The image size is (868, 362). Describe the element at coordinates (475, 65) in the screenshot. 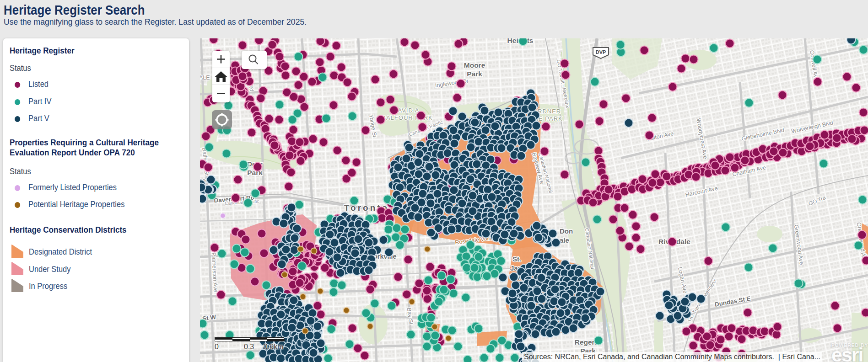

I see `svg-text: Moore` at that location.